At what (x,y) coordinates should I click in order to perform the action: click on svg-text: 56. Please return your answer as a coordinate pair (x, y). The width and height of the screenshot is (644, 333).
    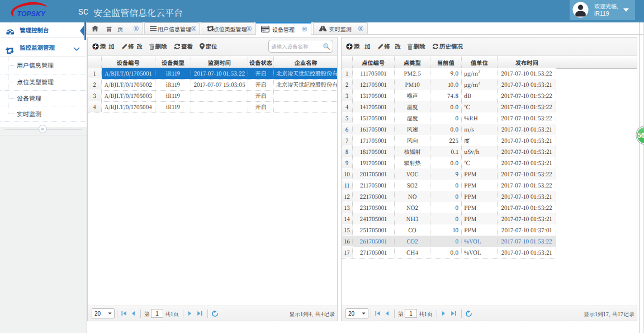
    Looking at the image, I should click on (641, 135).